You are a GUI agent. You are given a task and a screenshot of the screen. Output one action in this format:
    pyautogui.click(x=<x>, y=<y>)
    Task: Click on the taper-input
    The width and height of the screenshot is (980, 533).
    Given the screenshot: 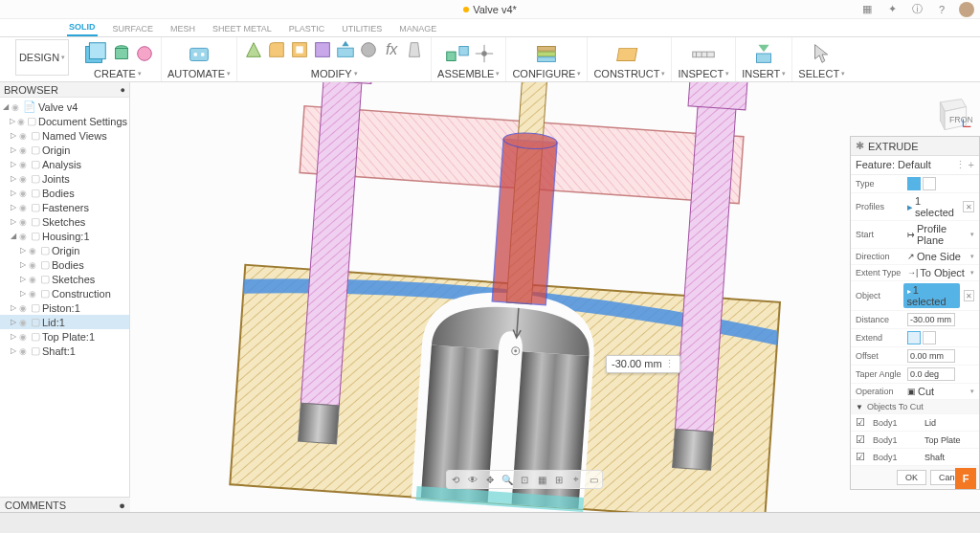 What is the action you would take?
    pyautogui.click(x=931, y=374)
    